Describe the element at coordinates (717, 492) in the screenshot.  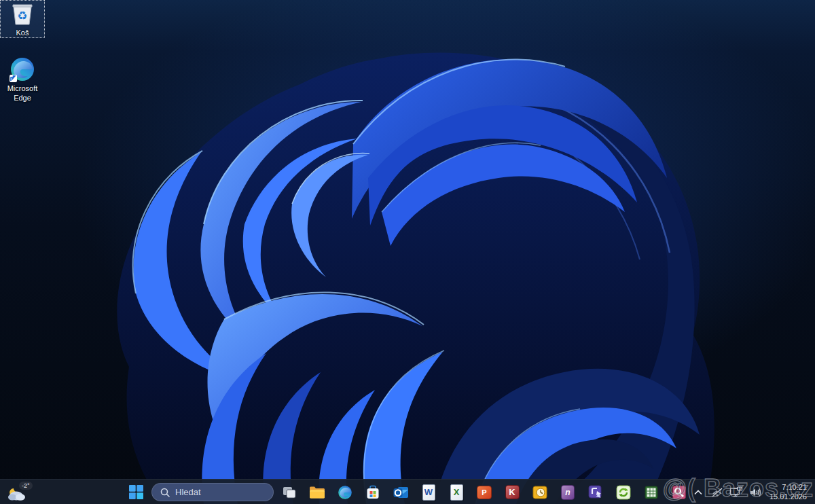
I see `disconnected-status-button` at that location.